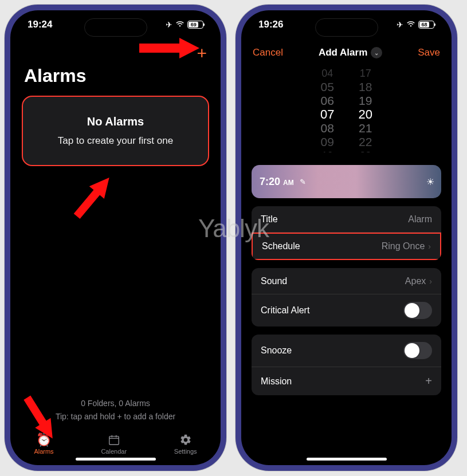  I want to click on critical-alert-label: Critical Alert, so click(285, 310).